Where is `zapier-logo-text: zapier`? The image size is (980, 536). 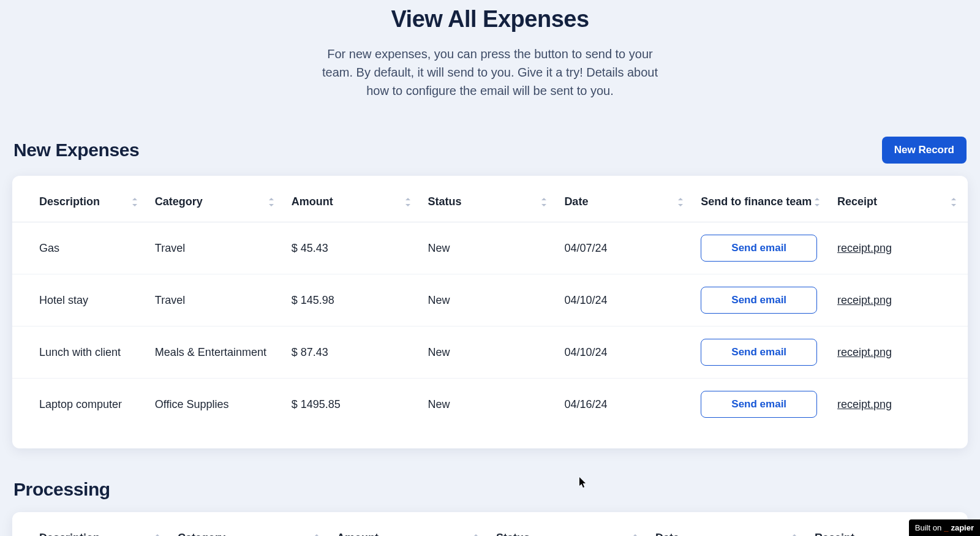
zapier-logo-text: zapier is located at coordinates (962, 528).